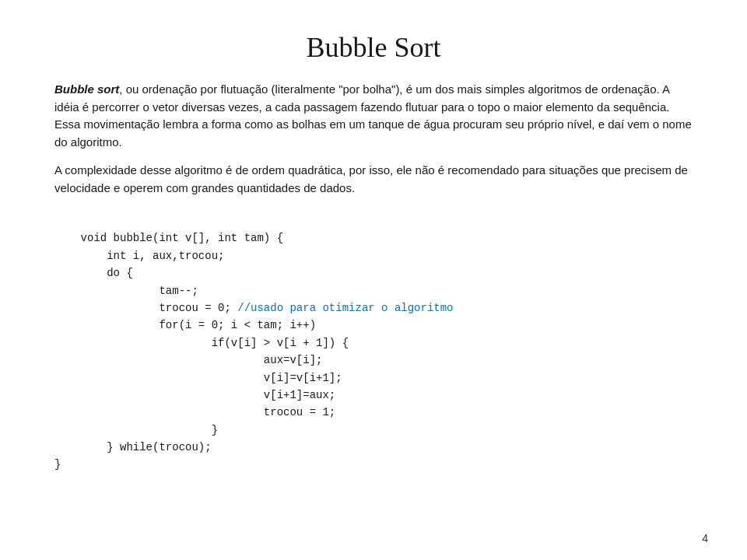 This screenshot has height=560, width=747. I want to click on code-line-4: tam--;, so click(126, 291).